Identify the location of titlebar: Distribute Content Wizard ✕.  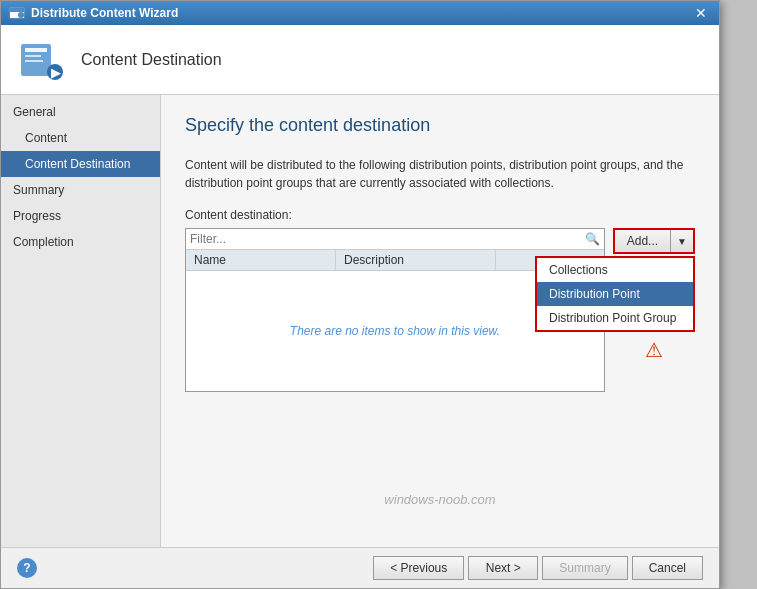
(360, 13).